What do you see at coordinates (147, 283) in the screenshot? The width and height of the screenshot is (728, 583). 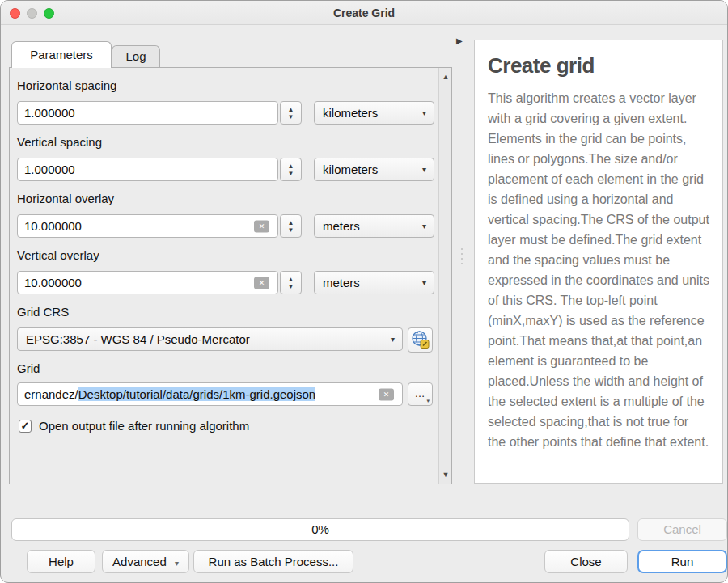 I see `vertical-overlay-input: 10.000000 ✕` at bounding box center [147, 283].